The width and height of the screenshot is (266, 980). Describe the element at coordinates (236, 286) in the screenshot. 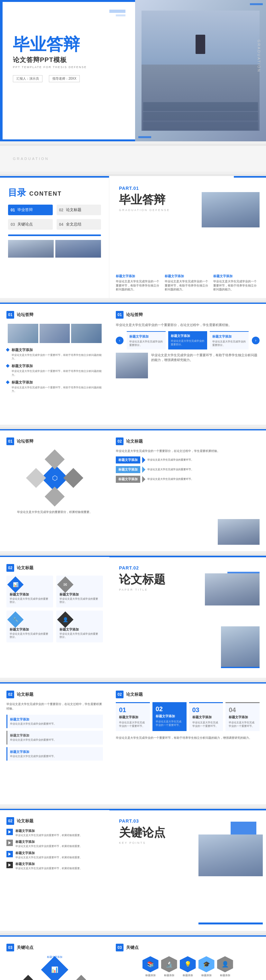

I see `part01-card3-text: 毕业论文是大学生完成学业的一个重要环节，有助于培养学生独立分析问题的能力。` at that location.